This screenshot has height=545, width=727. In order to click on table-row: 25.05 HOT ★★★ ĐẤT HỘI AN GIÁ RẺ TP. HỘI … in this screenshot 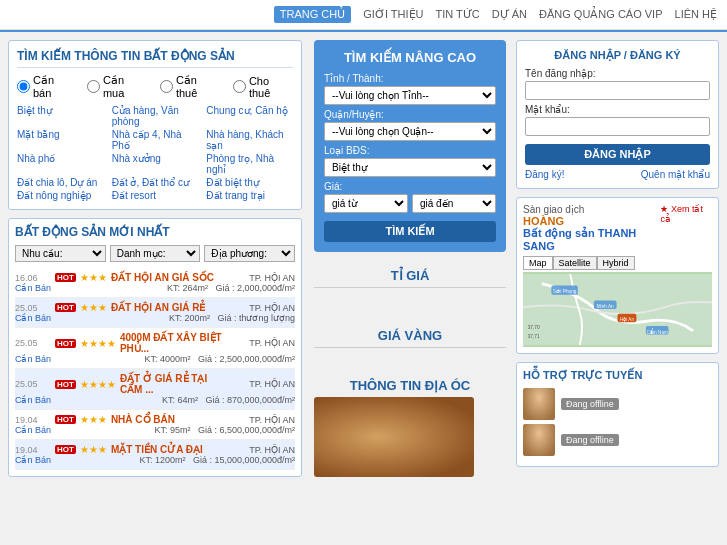, I will do `click(155, 313)`.